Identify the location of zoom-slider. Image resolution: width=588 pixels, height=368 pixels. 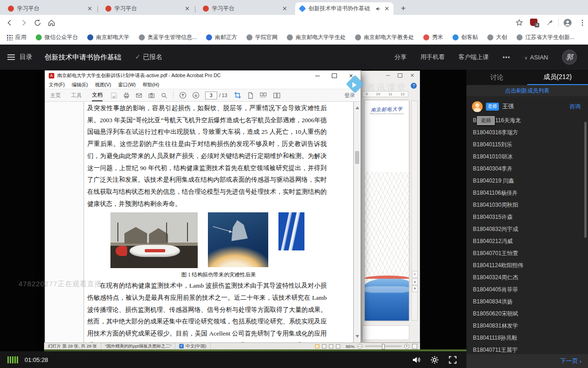
(383, 346).